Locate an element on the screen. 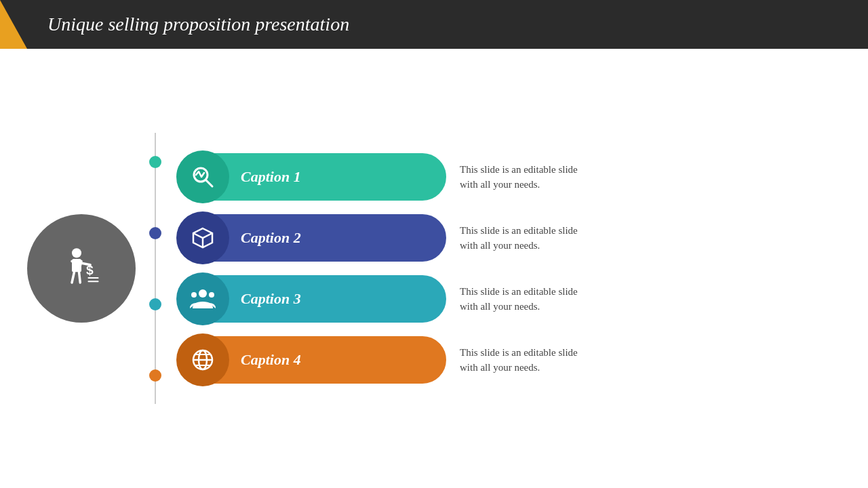 The height and width of the screenshot is (488, 868). item-description-3: This slide is an editable slide with all… is located at coordinates (528, 300).